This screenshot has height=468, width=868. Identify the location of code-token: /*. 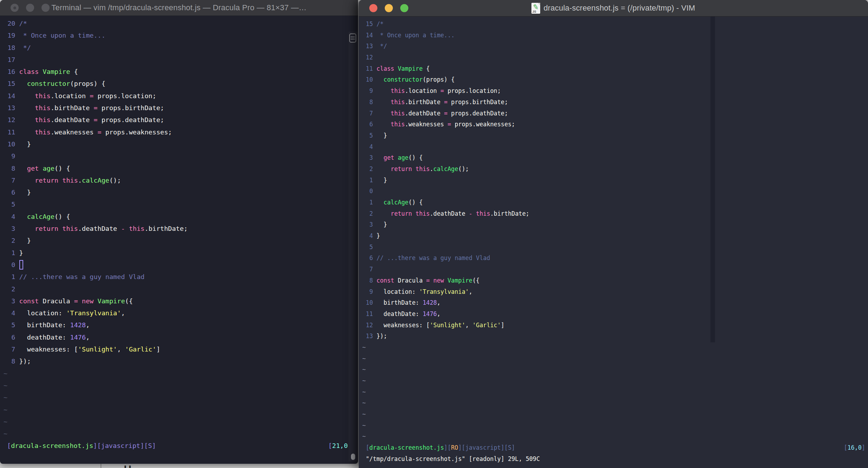
(23, 23).